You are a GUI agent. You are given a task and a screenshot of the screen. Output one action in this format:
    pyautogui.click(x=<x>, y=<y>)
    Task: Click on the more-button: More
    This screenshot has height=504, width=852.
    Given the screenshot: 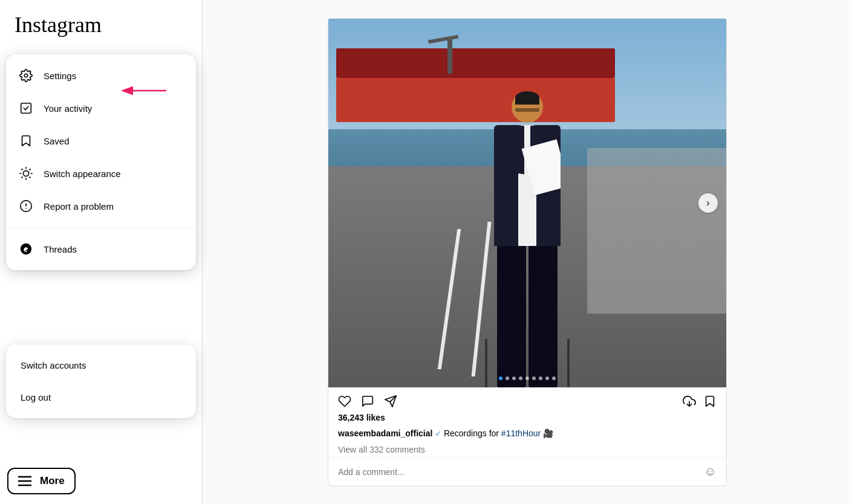 What is the action you would take?
    pyautogui.click(x=41, y=481)
    